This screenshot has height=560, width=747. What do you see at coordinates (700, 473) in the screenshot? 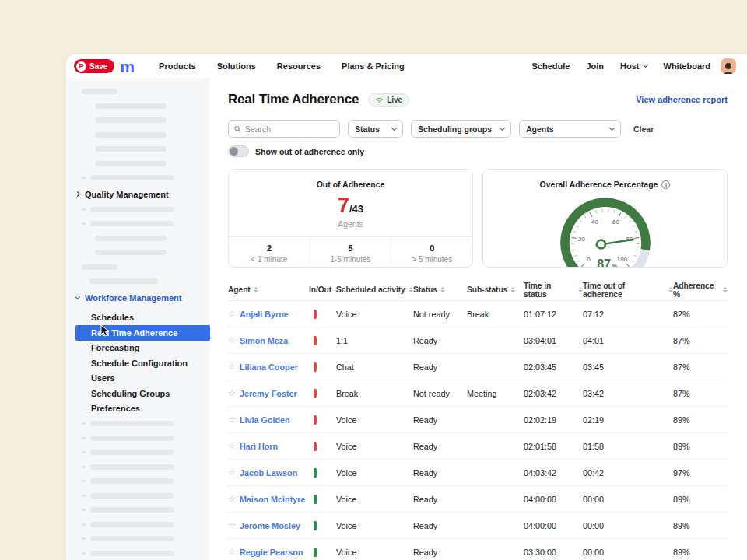
I see `adherence-value: 97%` at bounding box center [700, 473].